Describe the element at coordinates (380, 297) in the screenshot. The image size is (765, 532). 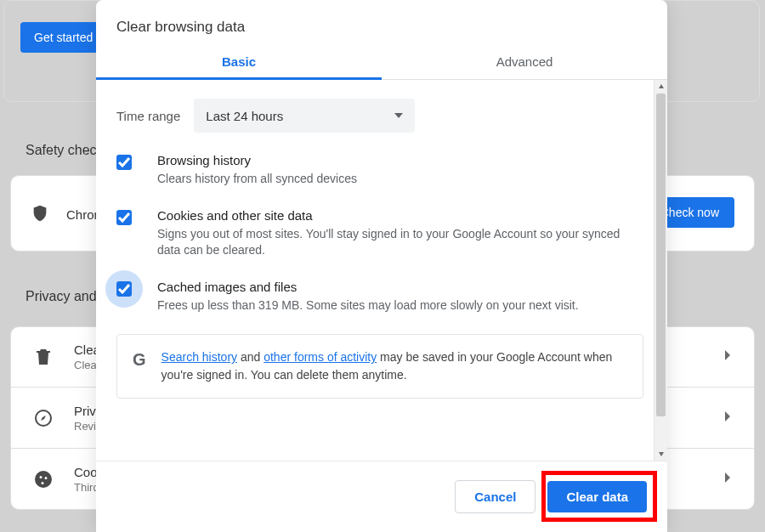
I see `option-cached: Cached images and files Frees up less th…` at that location.